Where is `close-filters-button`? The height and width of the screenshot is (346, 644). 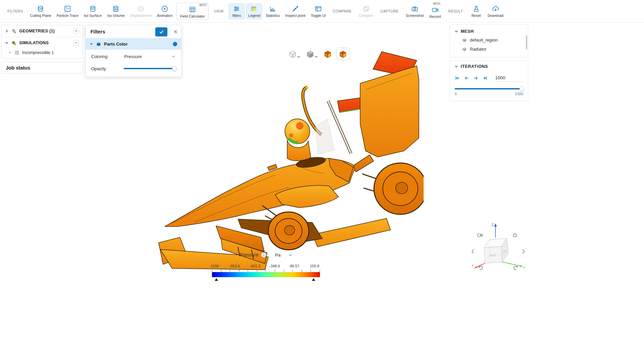
close-filters-button is located at coordinates (175, 32).